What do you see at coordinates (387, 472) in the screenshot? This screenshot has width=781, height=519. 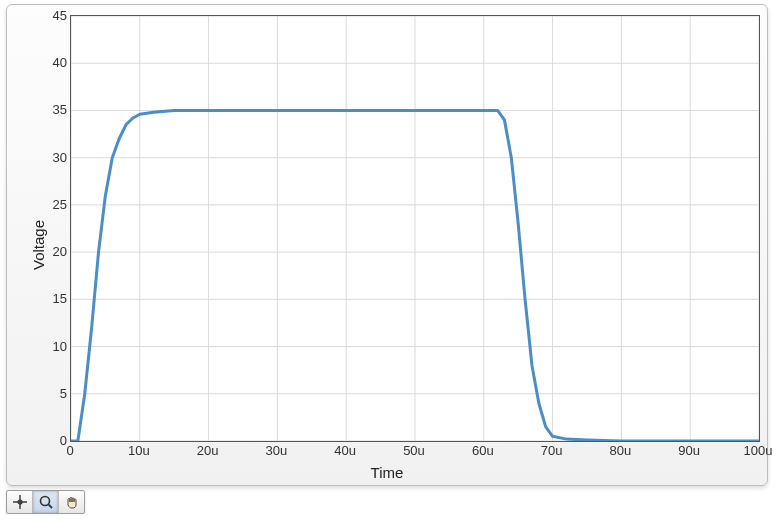 I see `x-axis-label: Time` at bounding box center [387, 472].